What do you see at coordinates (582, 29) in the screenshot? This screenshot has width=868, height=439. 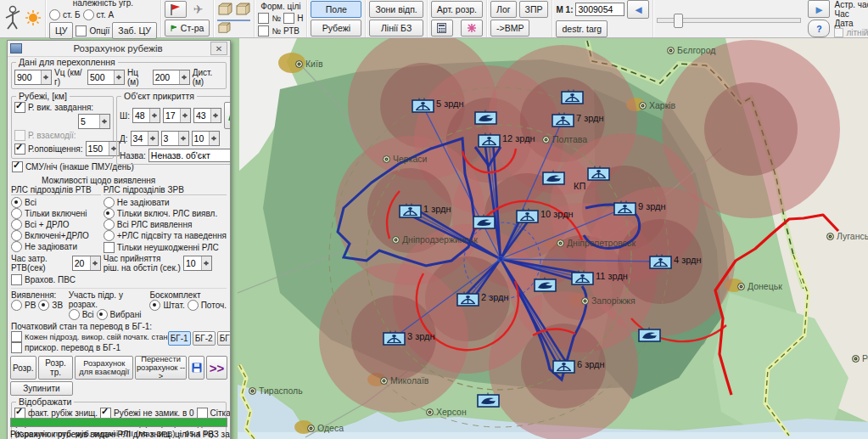 I see `destr-targ-button: destr. targ` at bounding box center [582, 29].